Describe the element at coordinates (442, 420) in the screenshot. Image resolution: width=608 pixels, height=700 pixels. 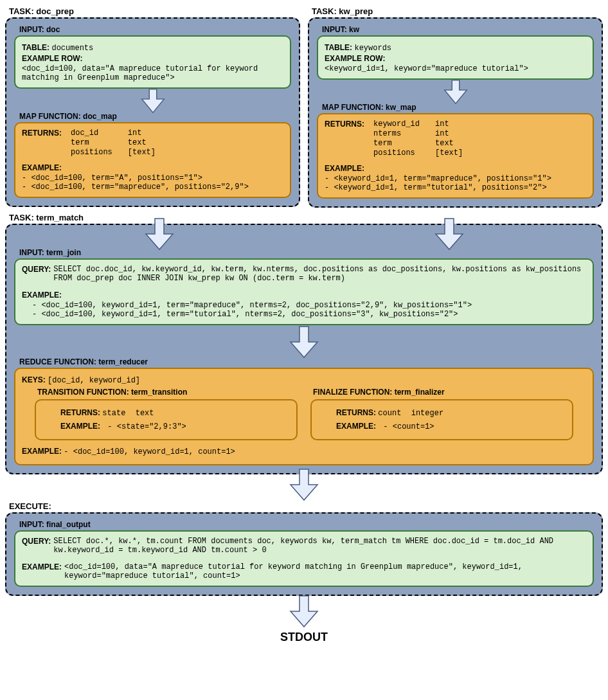
I see `finalize-box: RETURNS: count integer EXAMPLE: - <count…` at that location.